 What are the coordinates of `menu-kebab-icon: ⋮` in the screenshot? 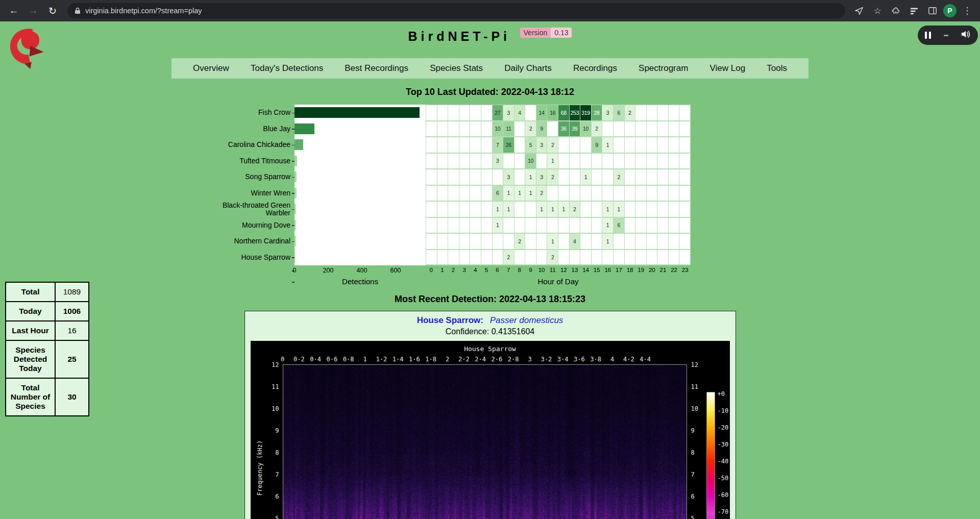 It's located at (967, 11).